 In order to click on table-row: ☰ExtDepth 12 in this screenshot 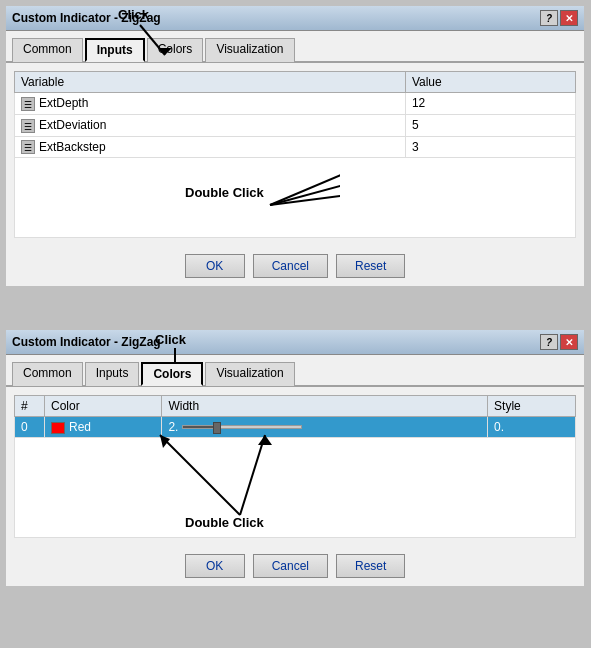, I will do `click(296, 104)`.